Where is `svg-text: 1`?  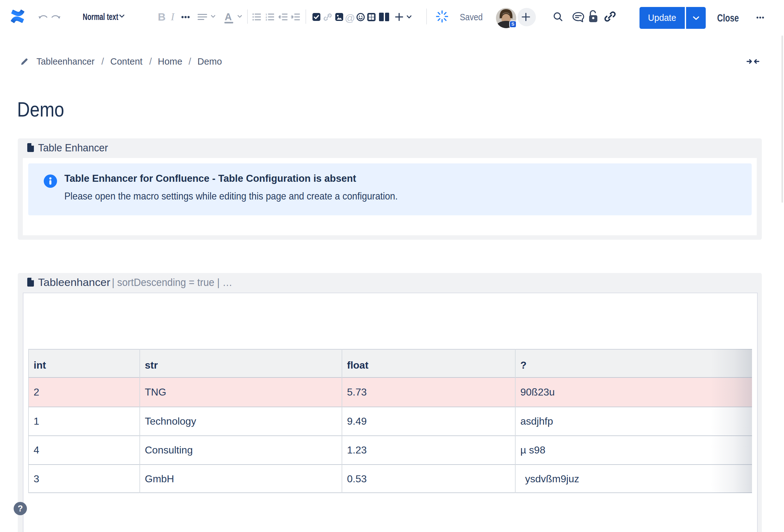 svg-text: 1 is located at coordinates (267, 14).